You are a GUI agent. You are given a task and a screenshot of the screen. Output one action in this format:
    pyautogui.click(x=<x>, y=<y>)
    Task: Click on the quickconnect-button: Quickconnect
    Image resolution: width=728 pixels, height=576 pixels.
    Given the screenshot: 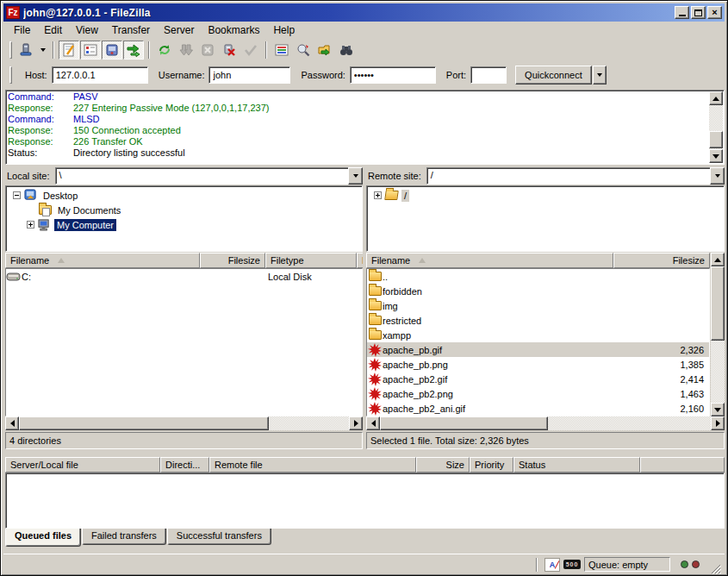 What is the action you would take?
    pyautogui.click(x=553, y=75)
    